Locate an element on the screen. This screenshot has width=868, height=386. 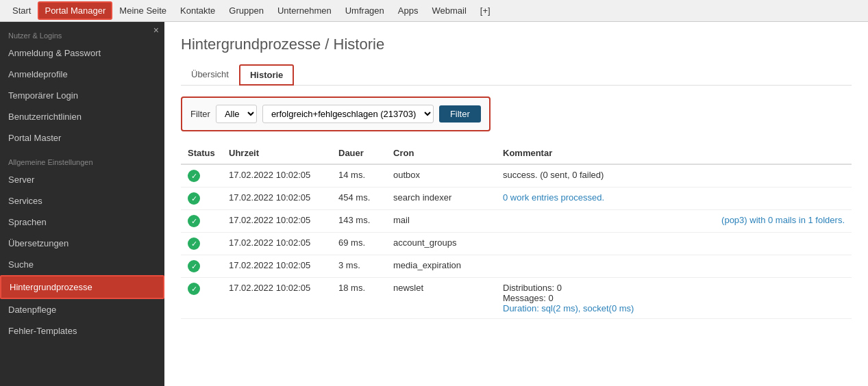
col-header-kommentar: Kommentar is located at coordinates (674, 153).